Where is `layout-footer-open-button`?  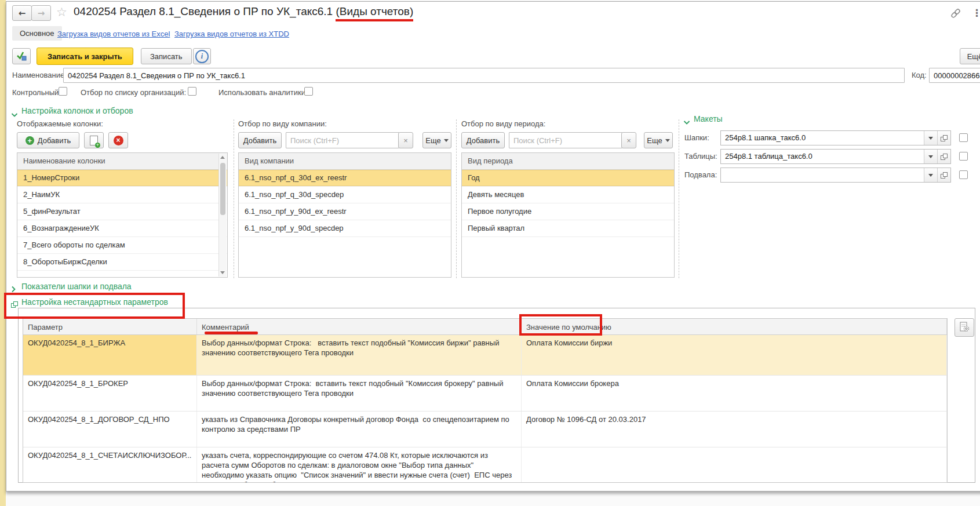 layout-footer-open-button is located at coordinates (943, 175).